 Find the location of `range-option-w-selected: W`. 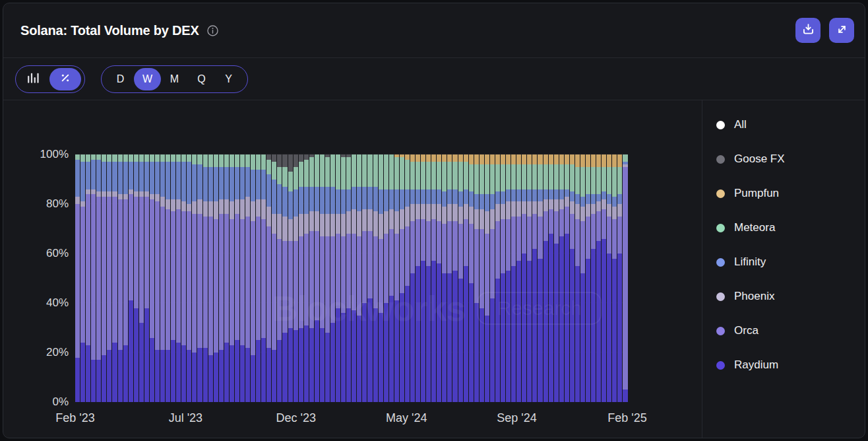

range-option-w-selected: W is located at coordinates (148, 79).